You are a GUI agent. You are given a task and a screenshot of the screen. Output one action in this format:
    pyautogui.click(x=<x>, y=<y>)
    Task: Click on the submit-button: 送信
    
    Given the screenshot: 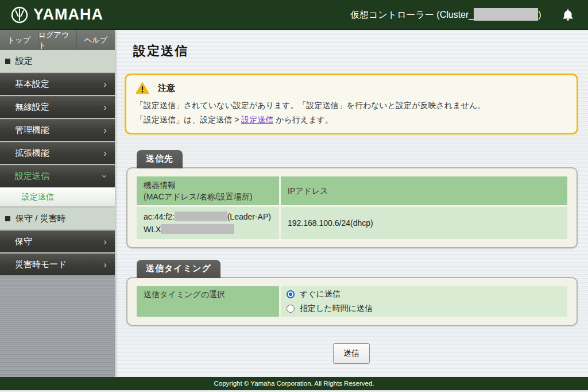 What is the action you would take?
    pyautogui.click(x=351, y=353)
    